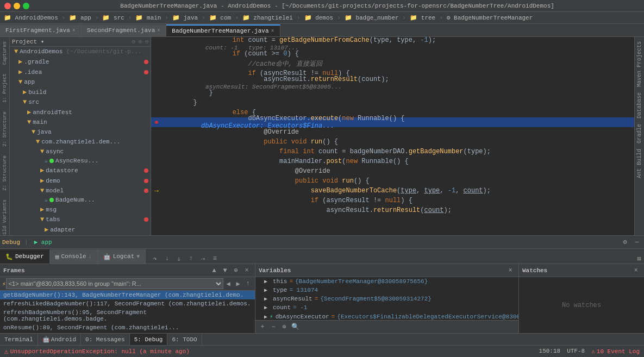 Image resolution: width=644 pixels, height=357 pixels. What do you see at coordinates (148, 17) in the screenshot?
I see `nav-main: 📁 main` at bounding box center [148, 17].